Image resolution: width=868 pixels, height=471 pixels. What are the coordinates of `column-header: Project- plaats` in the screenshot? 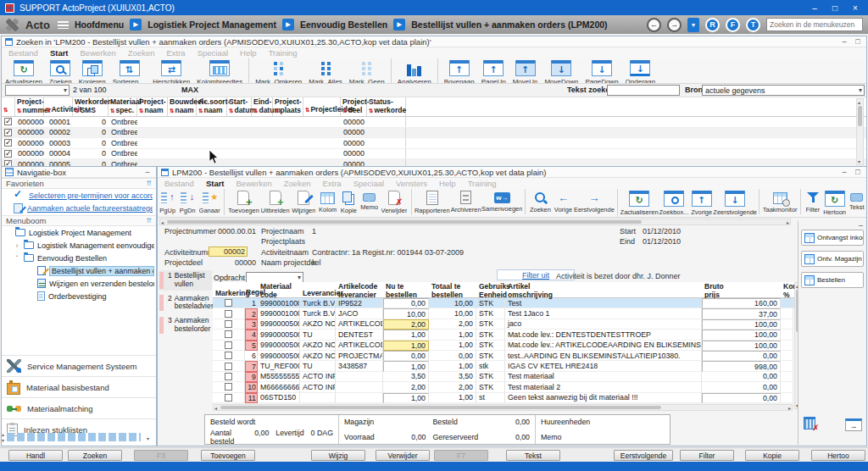 It's located at (288, 107).